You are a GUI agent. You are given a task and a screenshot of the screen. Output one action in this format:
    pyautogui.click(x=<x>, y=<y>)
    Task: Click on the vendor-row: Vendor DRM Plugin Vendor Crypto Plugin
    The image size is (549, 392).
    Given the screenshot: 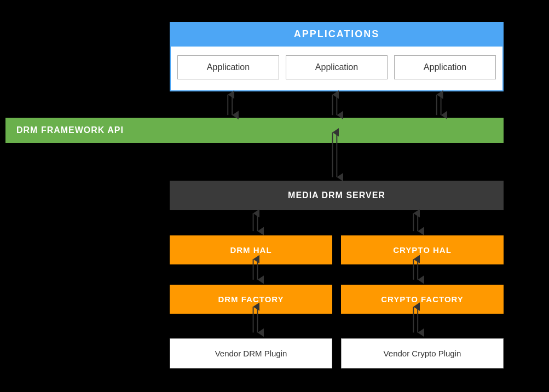 What is the action you would take?
    pyautogui.click(x=337, y=354)
    